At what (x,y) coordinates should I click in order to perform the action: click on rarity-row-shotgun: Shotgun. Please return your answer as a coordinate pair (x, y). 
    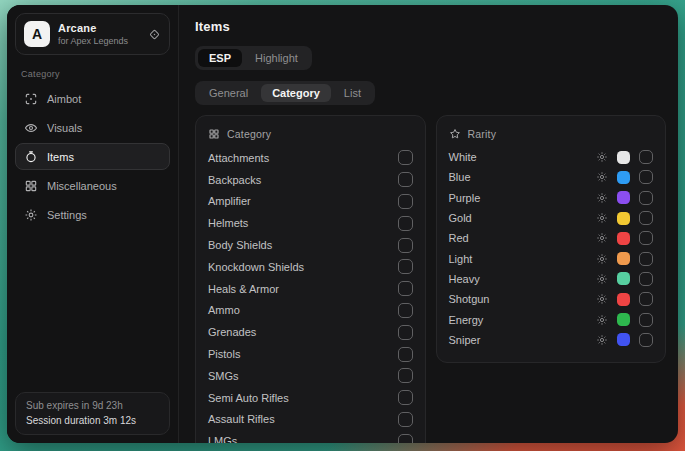
    Looking at the image, I should click on (552, 299).